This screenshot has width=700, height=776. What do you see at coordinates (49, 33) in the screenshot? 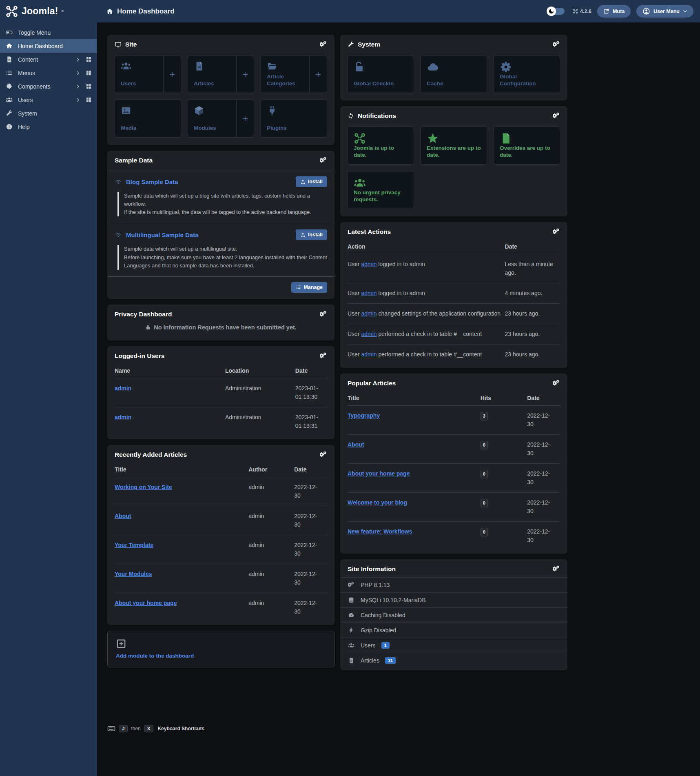
I see `sidebar-item-toggle-menu: Toggle Menu` at bounding box center [49, 33].